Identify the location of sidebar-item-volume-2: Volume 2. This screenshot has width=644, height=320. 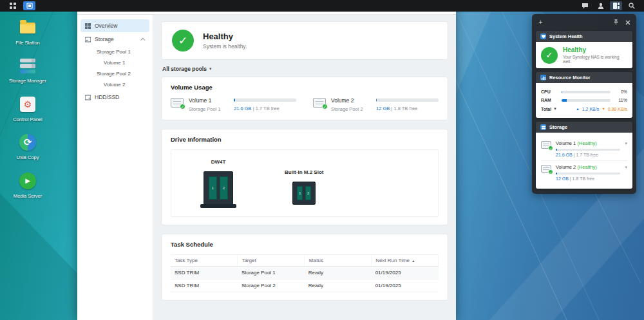
(115, 85).